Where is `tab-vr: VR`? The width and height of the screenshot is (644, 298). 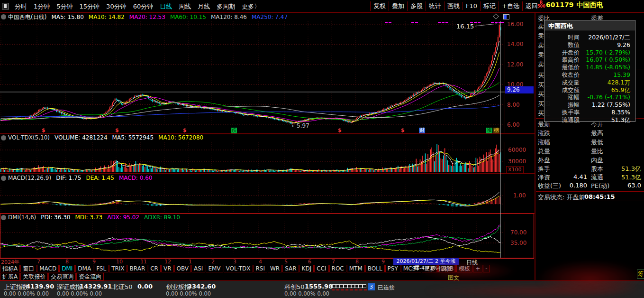 tab-vr: VR is located at coordinates (168, 269).